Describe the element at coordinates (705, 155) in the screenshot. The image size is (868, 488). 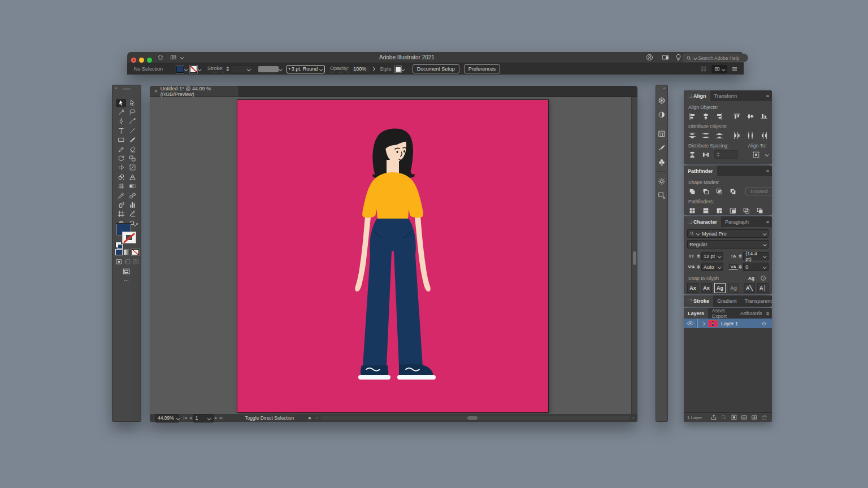
I see `horizontal-distribute-space-button` at that location.